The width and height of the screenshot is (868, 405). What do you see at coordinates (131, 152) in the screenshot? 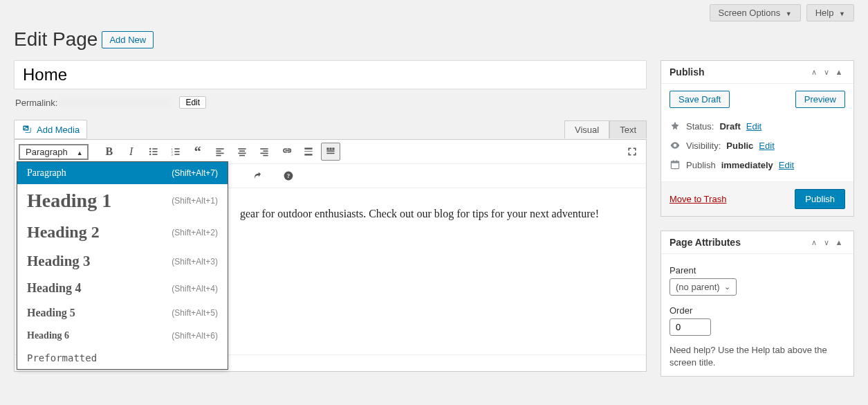
I see `italic-button: I` at bounding box center [131, 152].